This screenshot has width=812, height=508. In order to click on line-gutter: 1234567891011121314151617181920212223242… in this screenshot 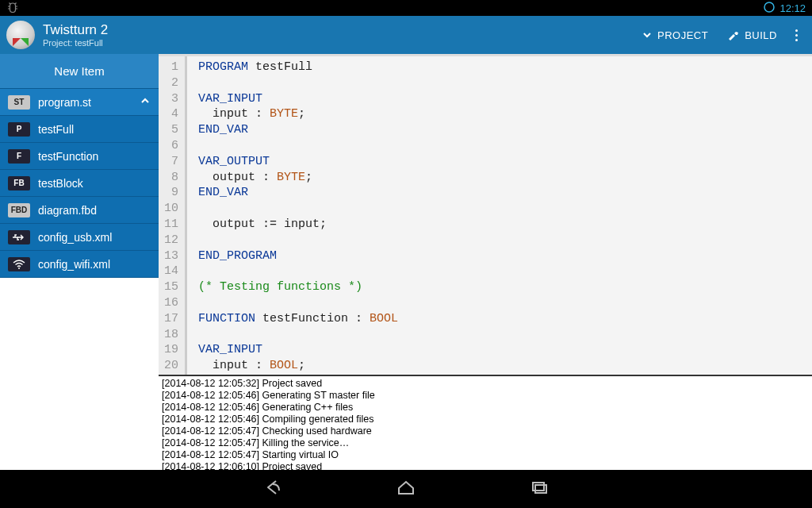, I will do `click(173, 216)`.